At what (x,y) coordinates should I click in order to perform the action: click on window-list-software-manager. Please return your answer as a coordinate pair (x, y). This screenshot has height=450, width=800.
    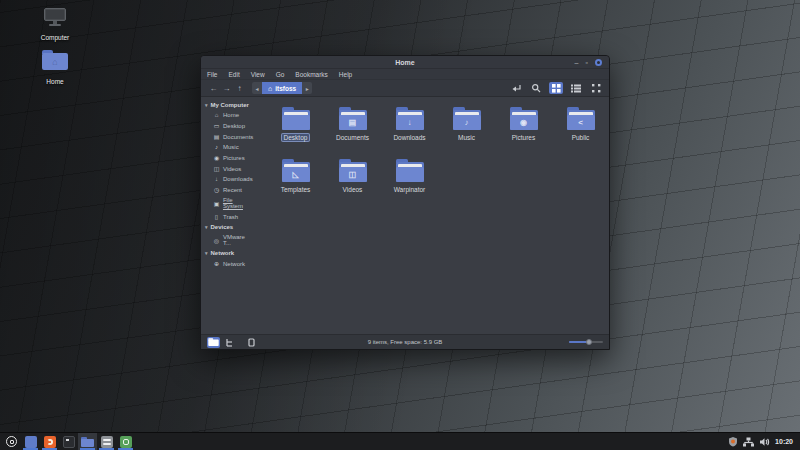
    Looking at the image, I should click on (126, 442).